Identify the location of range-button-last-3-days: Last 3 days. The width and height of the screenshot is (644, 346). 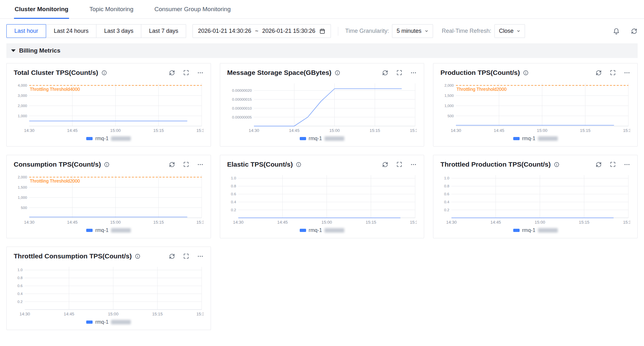
(119, 31).